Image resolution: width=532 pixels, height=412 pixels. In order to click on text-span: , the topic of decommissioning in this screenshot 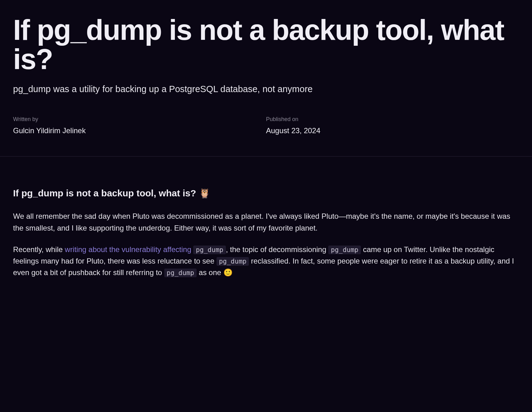, I will do `click(277, 250)`.